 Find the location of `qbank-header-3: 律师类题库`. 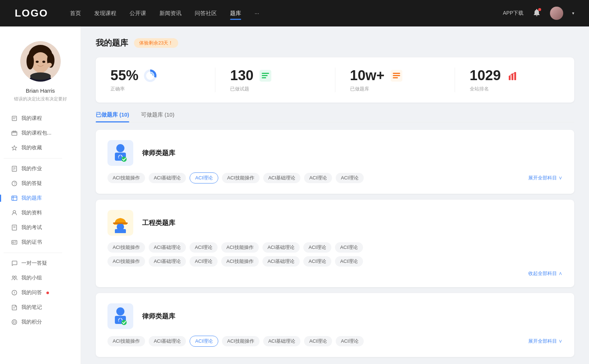

qbank-header-3: 律师类题库 is located at coordinates (335, 316).